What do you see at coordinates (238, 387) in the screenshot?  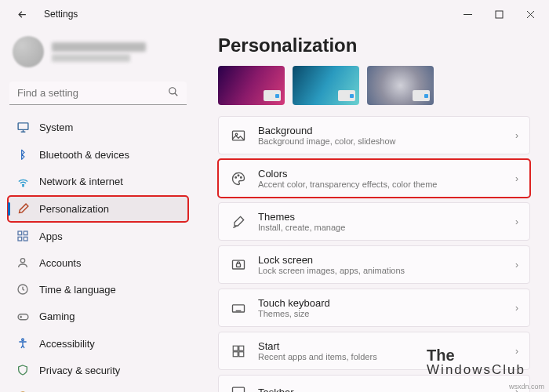 I see `taskbar-icon` at bounding box center [238, 387].